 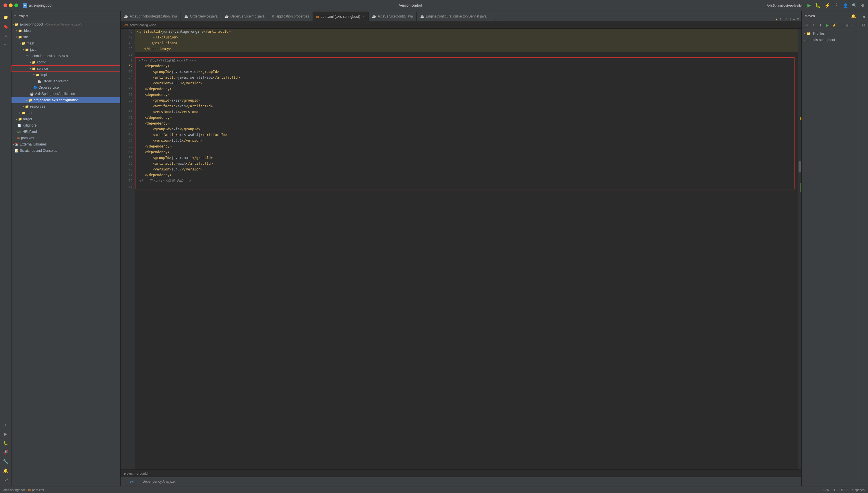 I want to click on tree-item-package: ▾ ⬡ com.iambest.study.axis, so click(x=66, y=56).